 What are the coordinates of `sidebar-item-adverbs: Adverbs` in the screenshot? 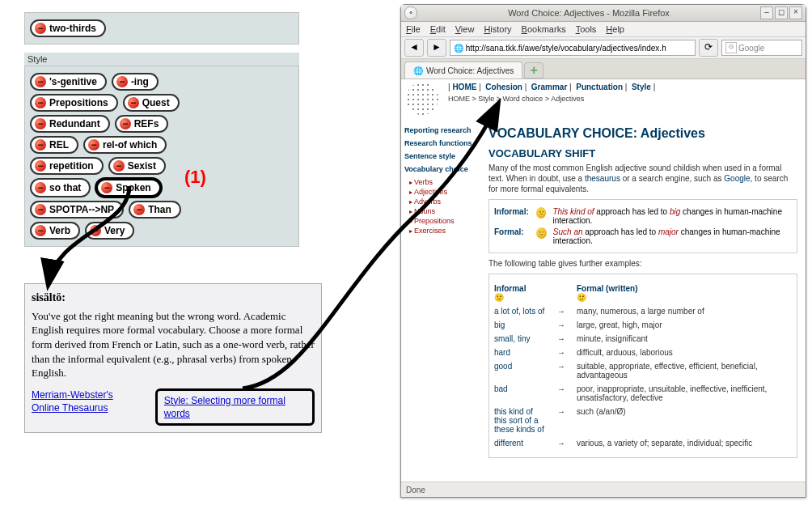 It's located at (443, 202).